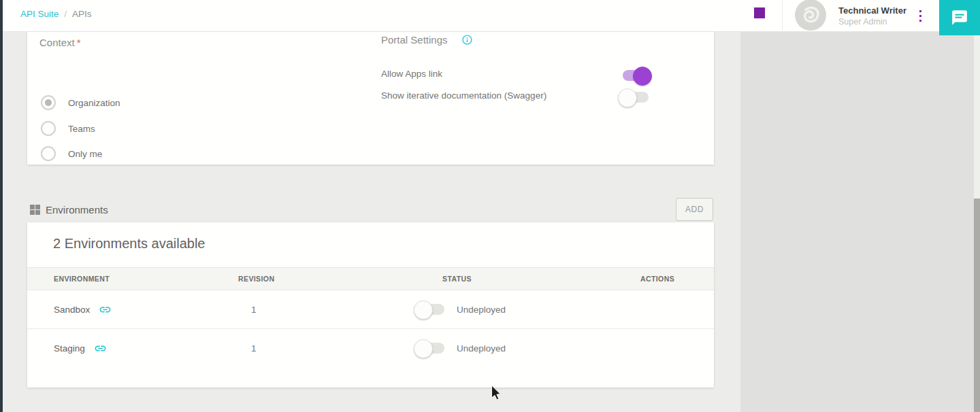 The width and height of the screenshot is (980, 412). I want to click on breadcrumb: API Suite / APIs, so click(56, 14).